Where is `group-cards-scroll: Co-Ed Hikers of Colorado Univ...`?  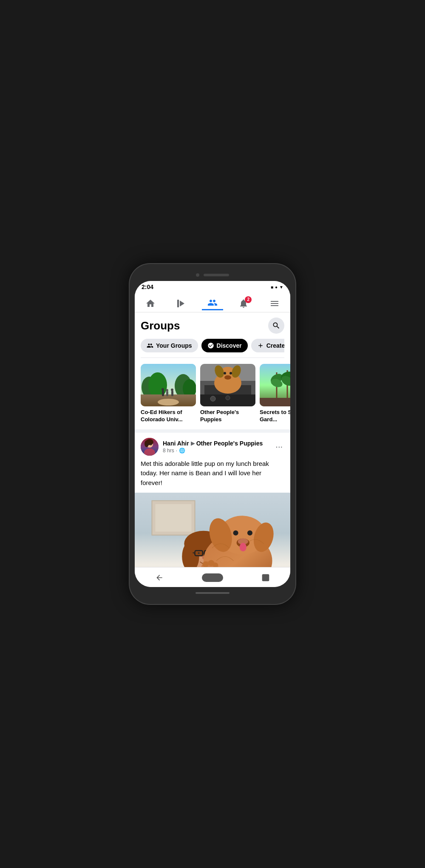
group-cards-scroll: Co-Ed Hikers of Colorado Univ... is located at coordinates (215, 394).